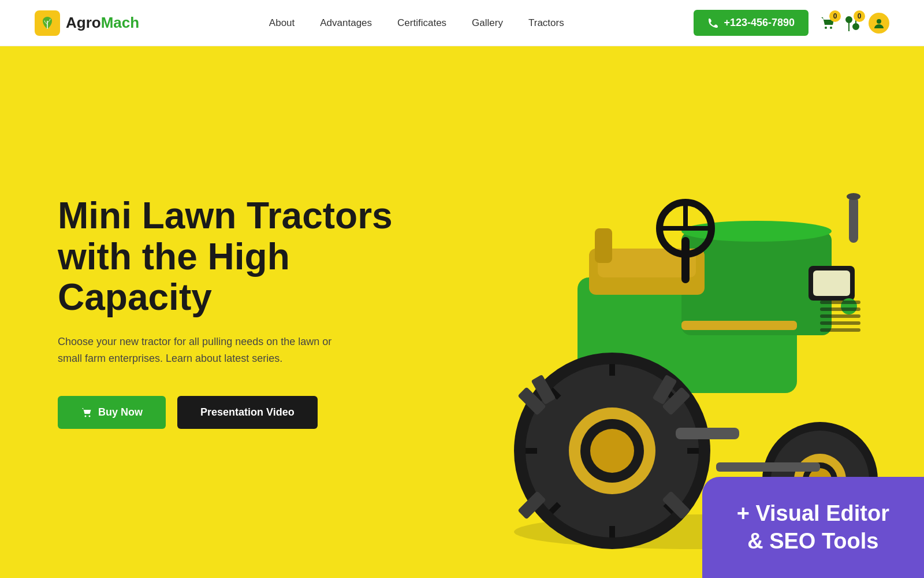 Image resolution: width=924 pixels, height=578 pixels. I want to click on nav-right: +123-456-7890 0 0, so click(791, 23).